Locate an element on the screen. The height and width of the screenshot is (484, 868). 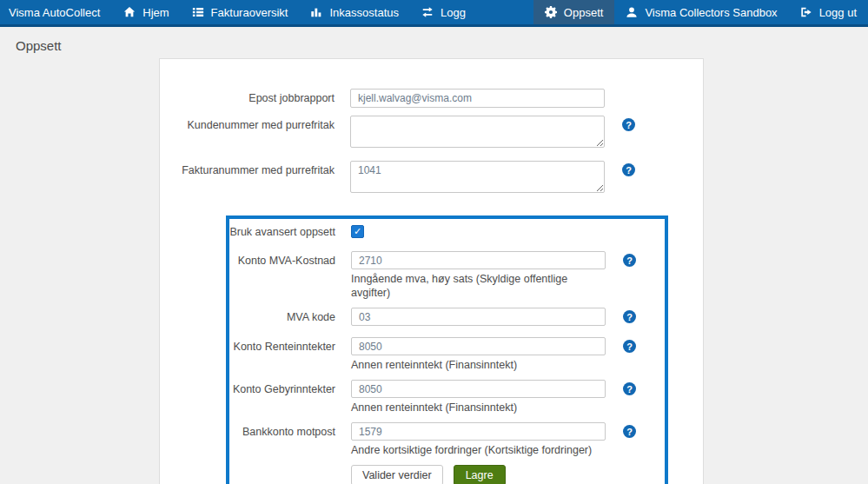
bruk-avansert-label: Bruk avansert oppsett is located at coordinates (290, 230).